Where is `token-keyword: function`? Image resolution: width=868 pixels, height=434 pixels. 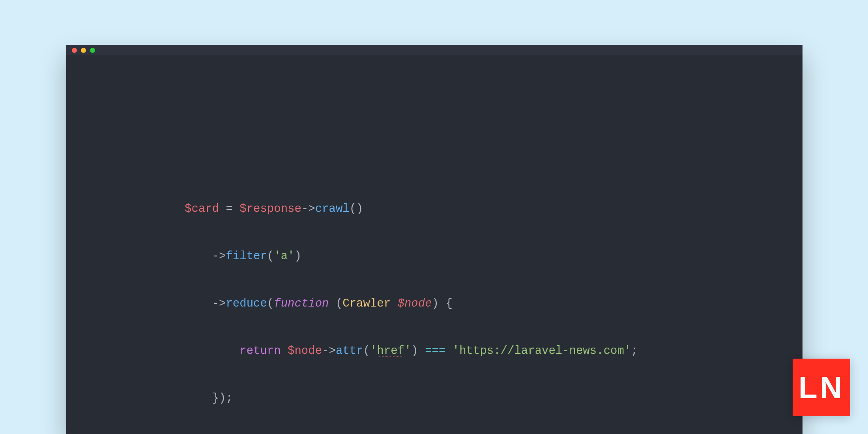 token-keyword: function is located at coordinates (301, 304).